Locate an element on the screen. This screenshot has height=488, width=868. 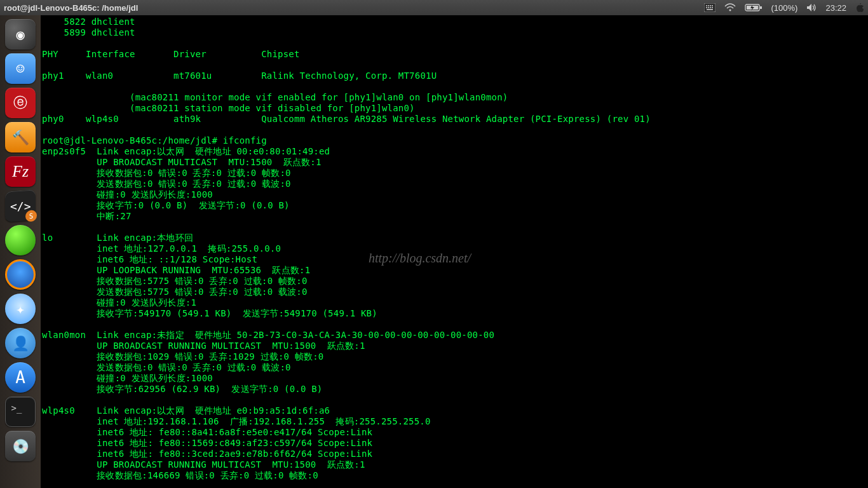
dock-firefox-icon is located at coordinates (20, 274).